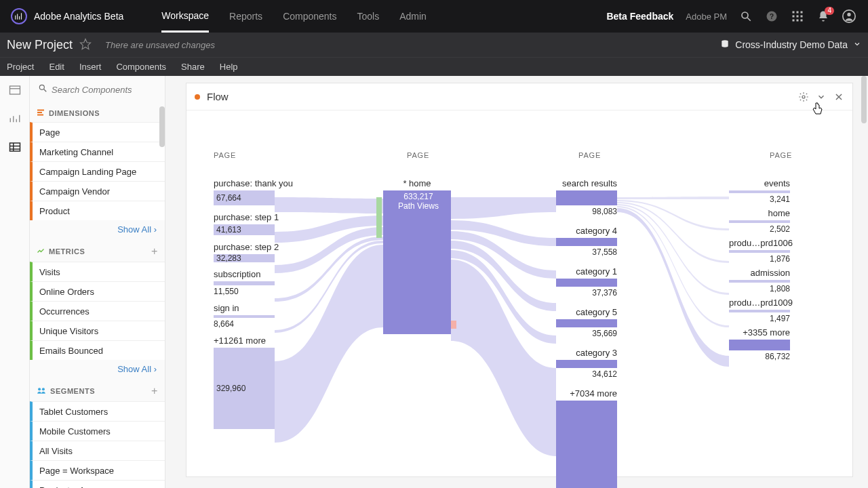 Image resolution: width=868 pixels, height=488 pixels. What do you see at coordinates (248, 192) in the screenshot?
I see `flow-node: purchase: thank you67,664` at bounding box center [248, 192].